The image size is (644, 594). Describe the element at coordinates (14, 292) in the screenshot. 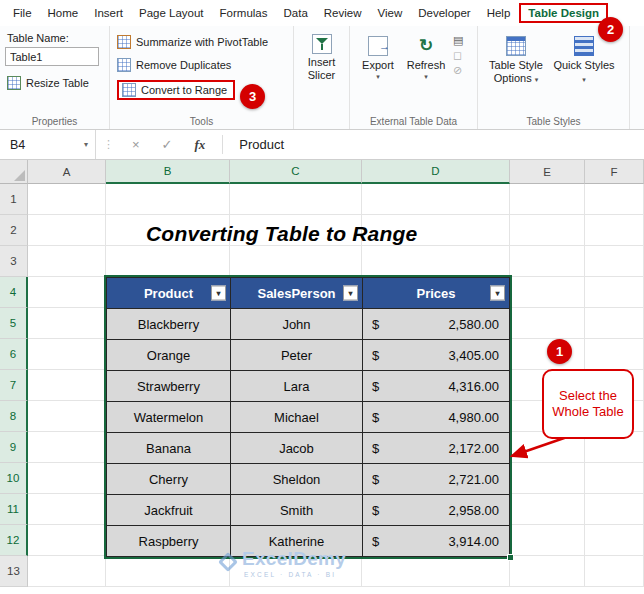

I see `row-header-4: 4` at that location.